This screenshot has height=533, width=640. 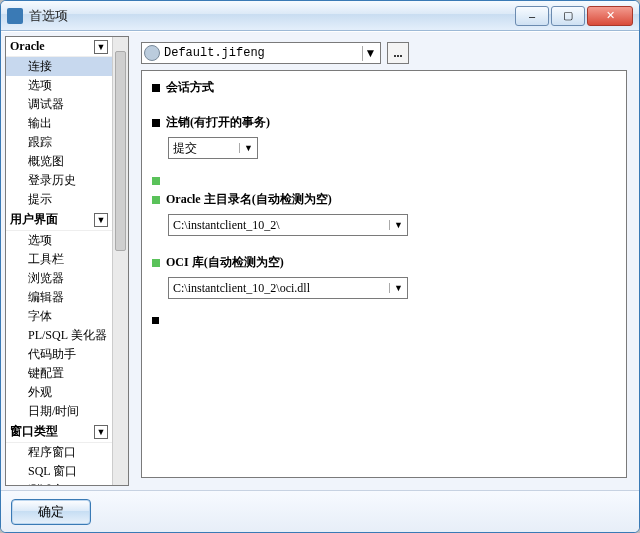 What do you see at coordinates (59, 316) in the screenshot?
I see `sidebar-item: 字体` at bounding box center [59, 316].